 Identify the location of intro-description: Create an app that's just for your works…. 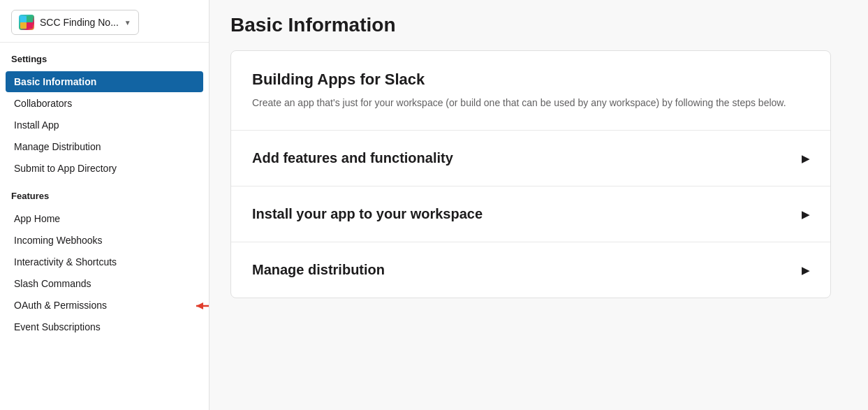
(531, 103).